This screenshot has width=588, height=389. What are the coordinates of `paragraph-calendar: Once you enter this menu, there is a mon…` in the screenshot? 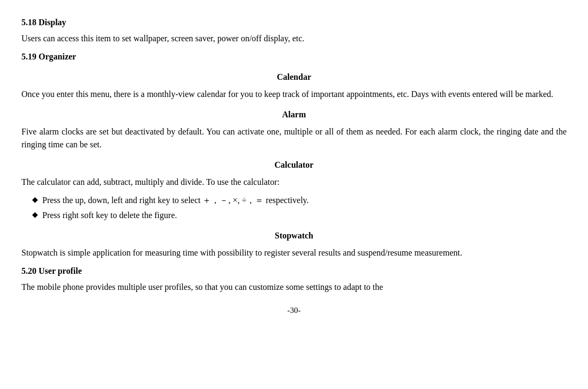 It's located at (294, 94).